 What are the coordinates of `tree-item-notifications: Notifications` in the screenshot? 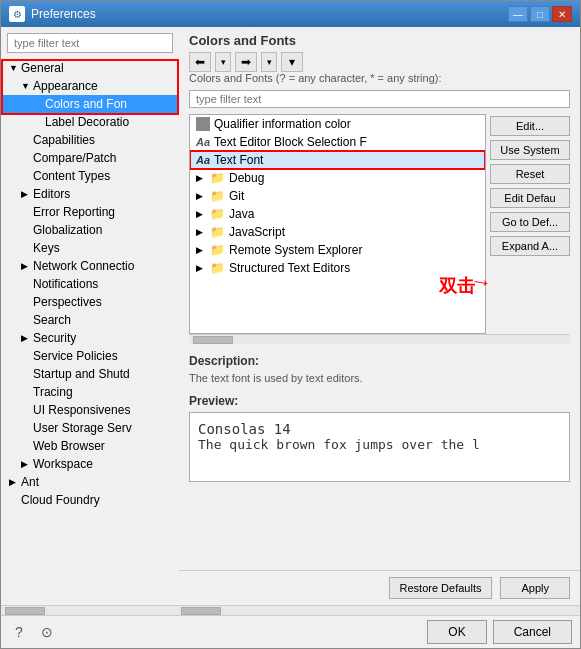 It's located at (90, 284).